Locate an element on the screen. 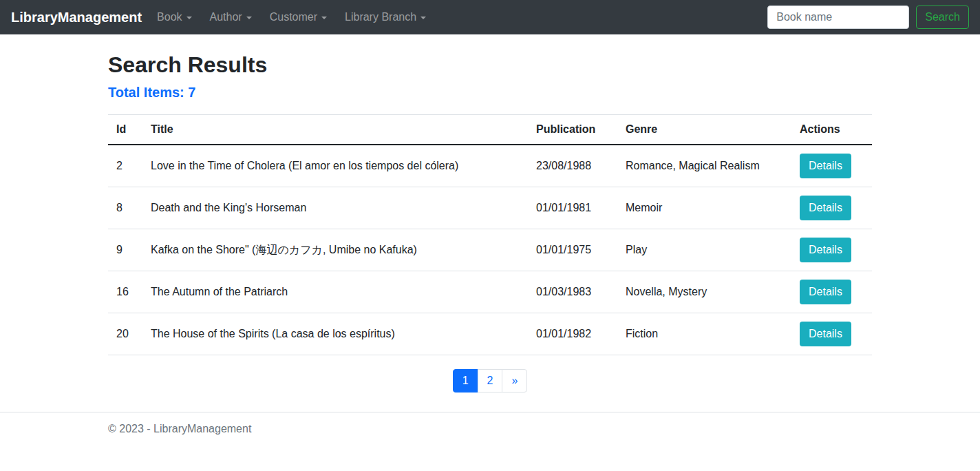 The height and width of the screenshot is (471, 980). column-header-title: Title is located at coordinates (335, 130).